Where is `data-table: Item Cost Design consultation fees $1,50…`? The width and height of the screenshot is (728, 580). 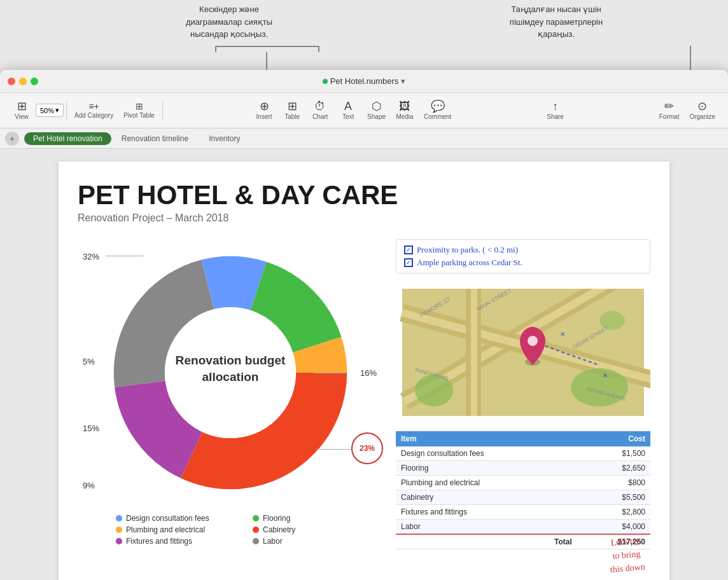
data-table: Item Cost Design consultation fees $1,50… is located at coordinates (523, 490).